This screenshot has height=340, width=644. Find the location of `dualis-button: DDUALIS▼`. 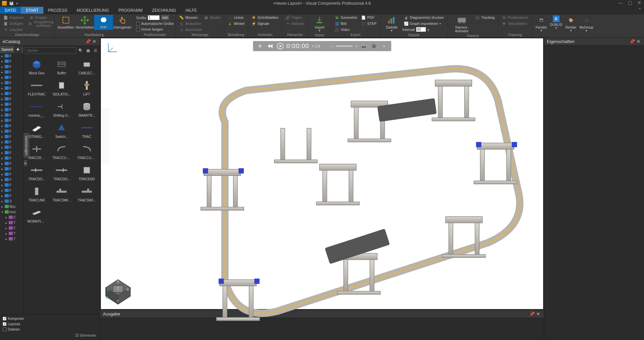

dualis-button: DDUALIS▼ is located at coordinates (556, 23).